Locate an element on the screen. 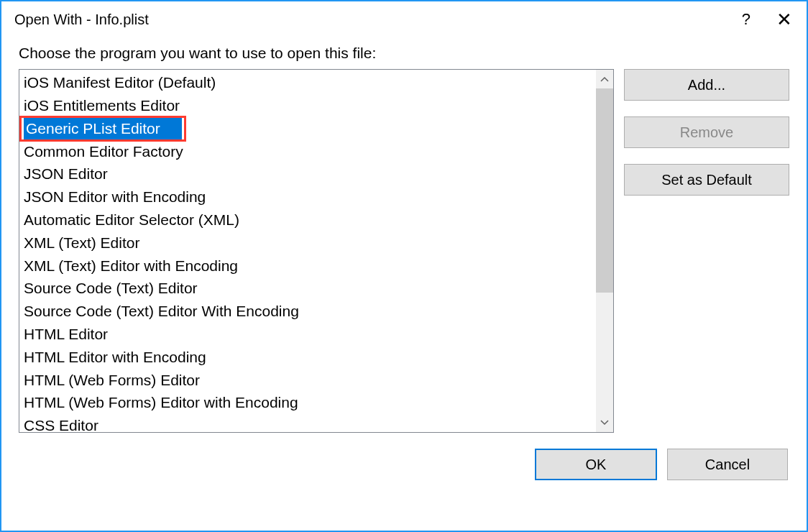 This screenshot has width=808, height=532. remove-button: Remove is located at coordinates (707, 132).